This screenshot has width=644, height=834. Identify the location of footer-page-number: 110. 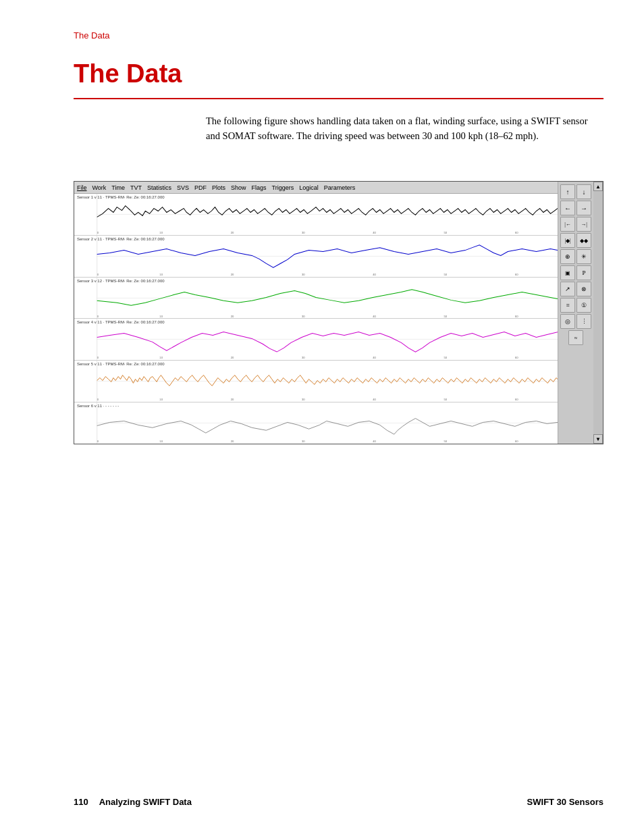
(81, 802).